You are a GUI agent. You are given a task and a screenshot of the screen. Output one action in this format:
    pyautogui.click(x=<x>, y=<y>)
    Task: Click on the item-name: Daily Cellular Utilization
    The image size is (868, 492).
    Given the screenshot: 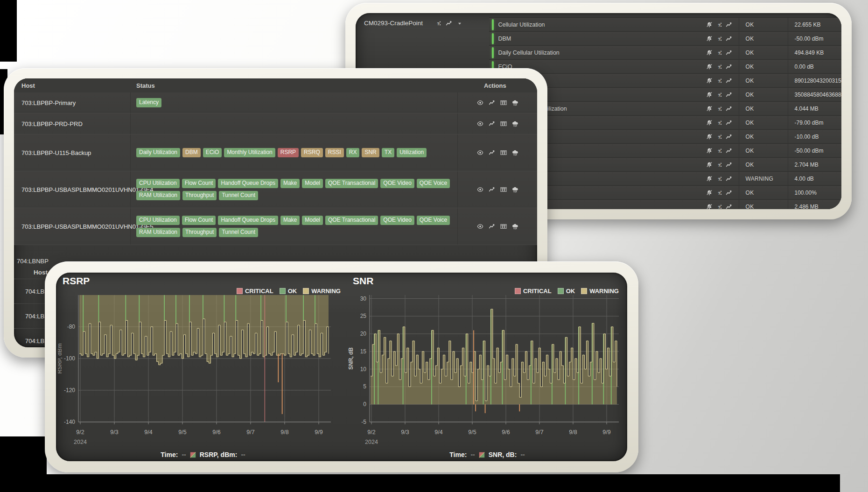 What is the action you would take?
    pyautogui.click(x=595, y=53)
    